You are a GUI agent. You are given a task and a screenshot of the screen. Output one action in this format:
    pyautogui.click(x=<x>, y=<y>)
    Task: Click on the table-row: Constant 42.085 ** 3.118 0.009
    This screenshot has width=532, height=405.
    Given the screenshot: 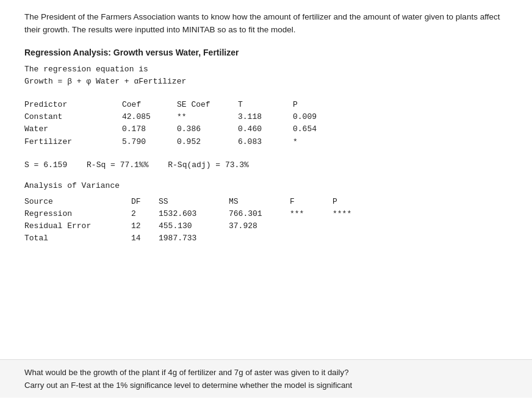 What is the action you would take?
    pyautogui.click(x=266, y=117)
    